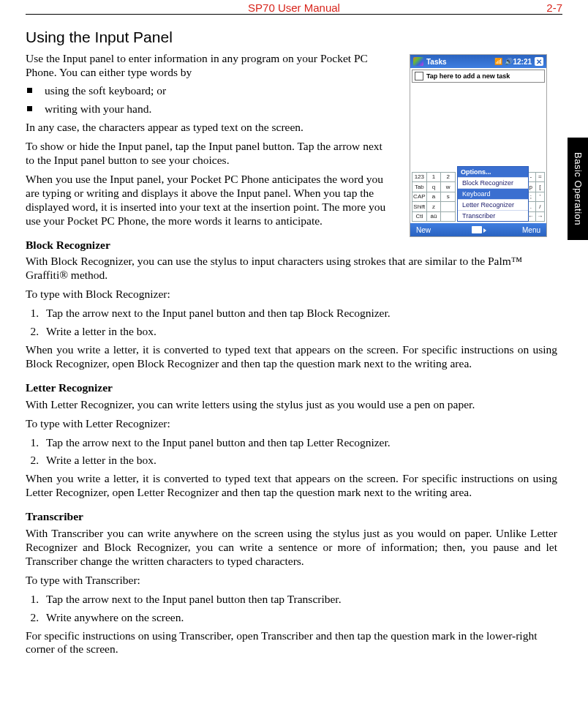 The image size is (588, 701). I want to click on subheading: Block Recognizer, so click(291, 246).